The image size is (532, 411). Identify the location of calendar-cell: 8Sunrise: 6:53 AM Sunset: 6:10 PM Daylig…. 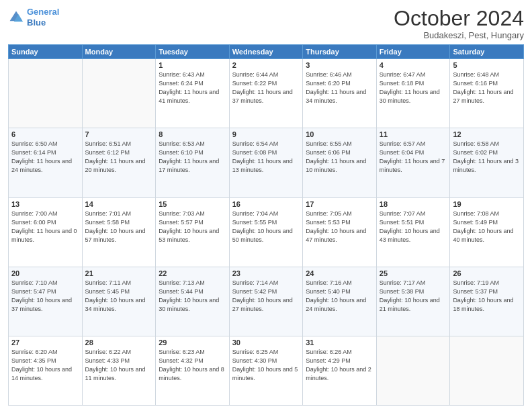
(193, 163).